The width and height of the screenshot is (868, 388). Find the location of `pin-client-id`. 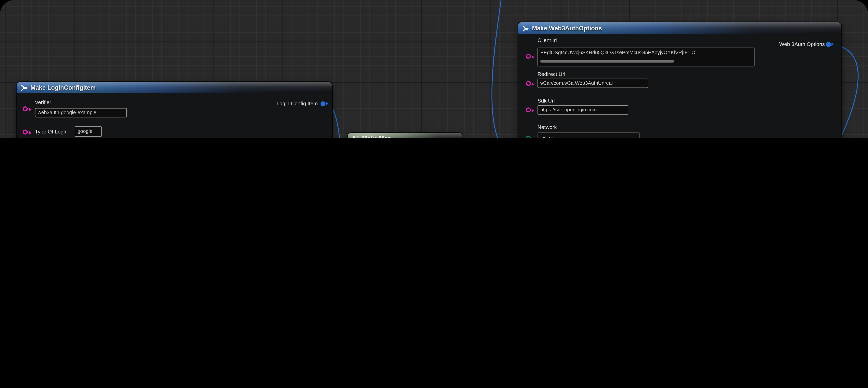

pin-client-id is located at coordinates (528, 56).